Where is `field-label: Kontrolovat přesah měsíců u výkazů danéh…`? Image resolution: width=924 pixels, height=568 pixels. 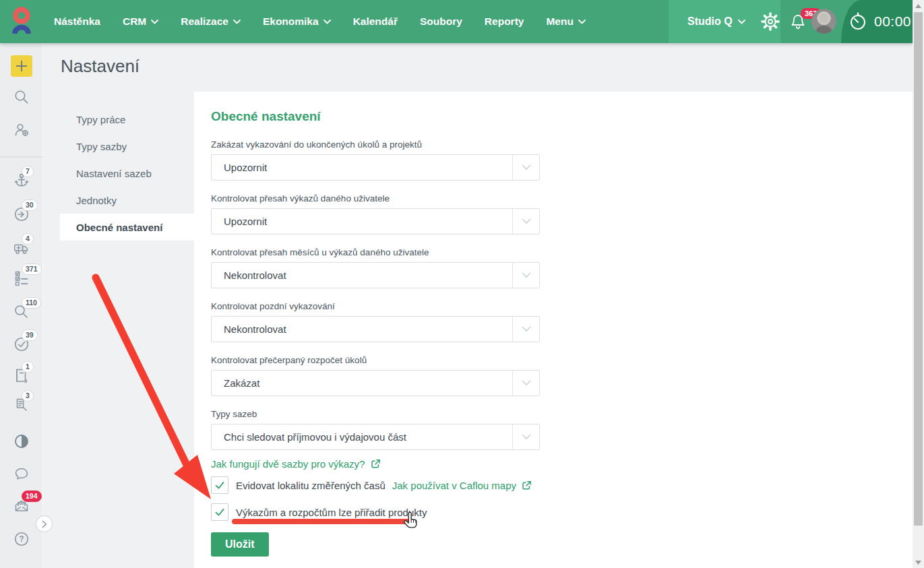 field-label: Kontrolovat přesah měsíců u výkazů danéh… is located at coordinates (562, 253).